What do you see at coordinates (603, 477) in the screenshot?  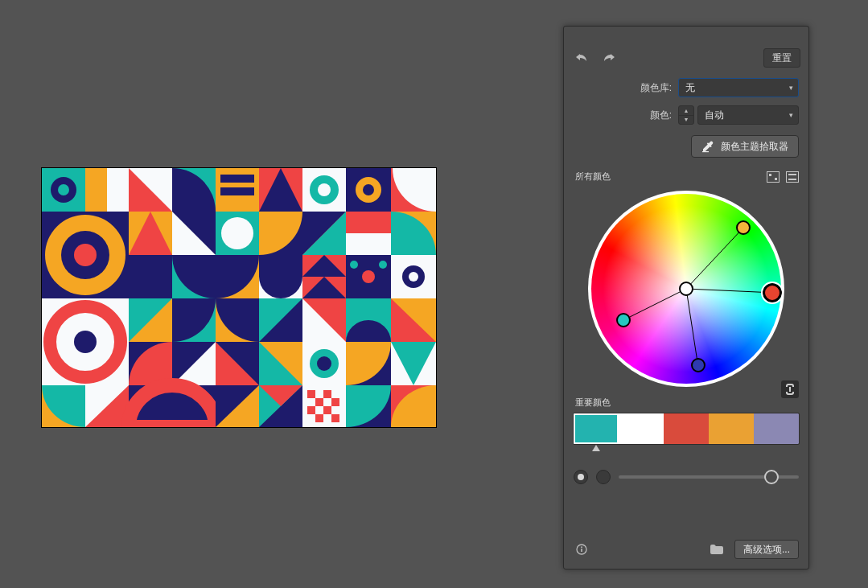 I see `radio-brightness` at bounding box center [603, 477].